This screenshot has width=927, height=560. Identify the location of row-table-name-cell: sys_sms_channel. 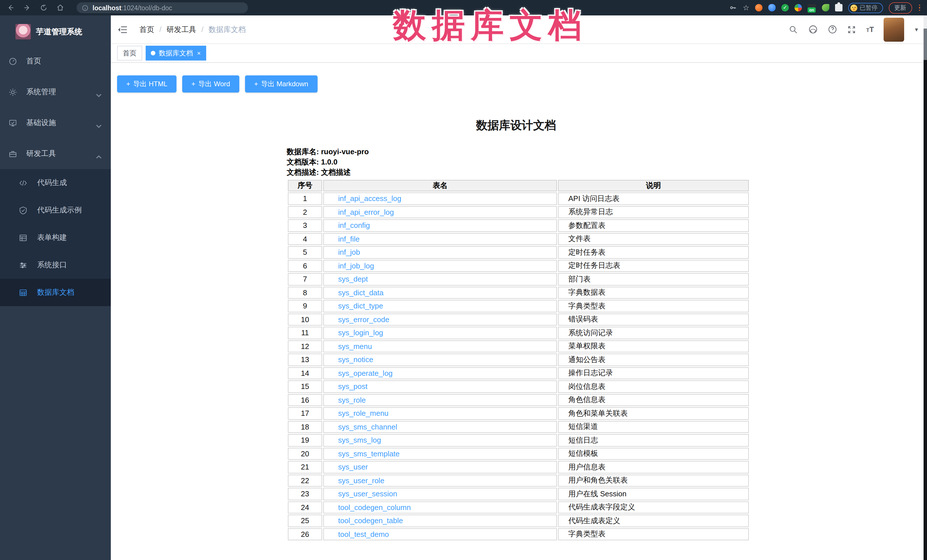
(440, 426).